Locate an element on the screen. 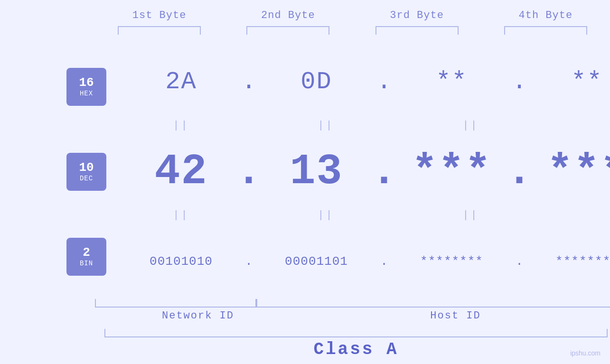 The width and height of the screenshot is (610, 364). byte-header-2: 2nd Byte is located at coordinates (288, 15).